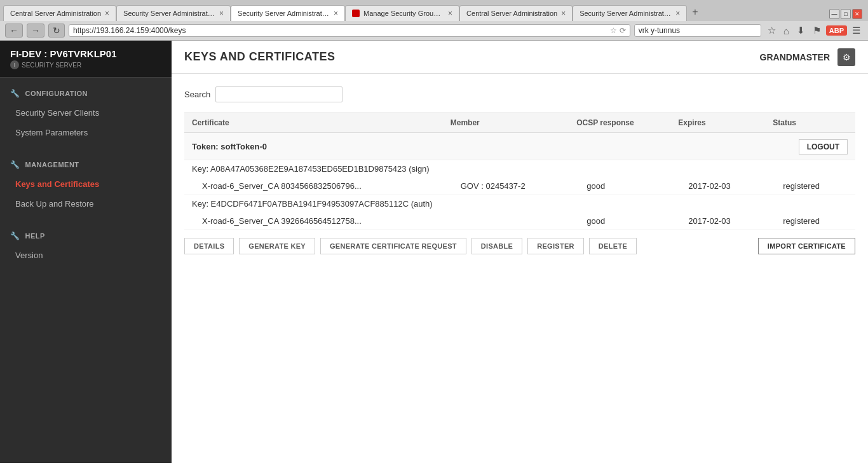 The height and width of the screenshot is (468, 868). I want to click on table-header-row: Certificate Member OCSP response Expires…, so click(520, 123).